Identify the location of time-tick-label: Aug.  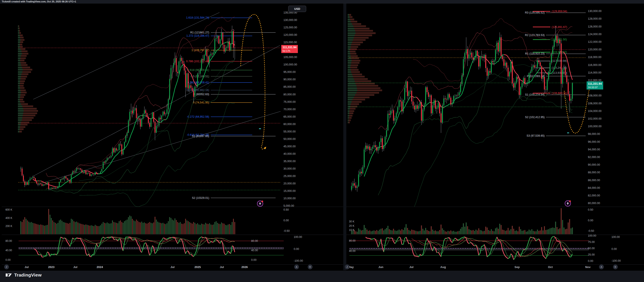
(443, 267).